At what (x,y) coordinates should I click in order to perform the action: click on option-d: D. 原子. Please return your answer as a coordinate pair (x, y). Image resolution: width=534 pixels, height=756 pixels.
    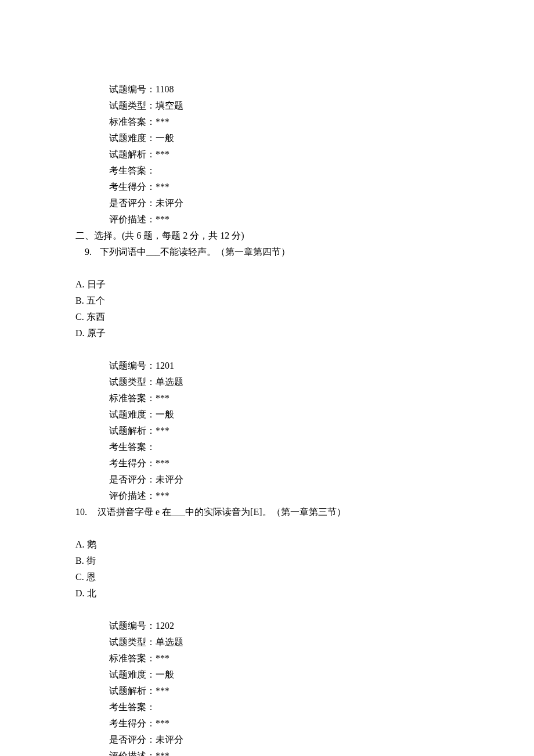
    Looking at the image, I should click on (267, 333).